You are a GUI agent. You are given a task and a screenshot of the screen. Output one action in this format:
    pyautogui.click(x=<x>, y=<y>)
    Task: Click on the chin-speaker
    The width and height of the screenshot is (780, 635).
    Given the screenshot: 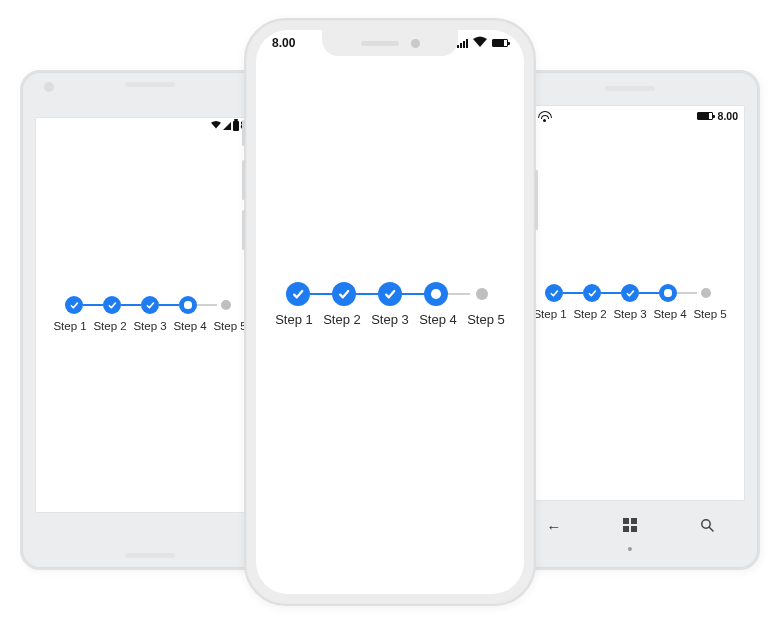 What is the action you would take?
    pyautogui.click(x=150, y=556)
    